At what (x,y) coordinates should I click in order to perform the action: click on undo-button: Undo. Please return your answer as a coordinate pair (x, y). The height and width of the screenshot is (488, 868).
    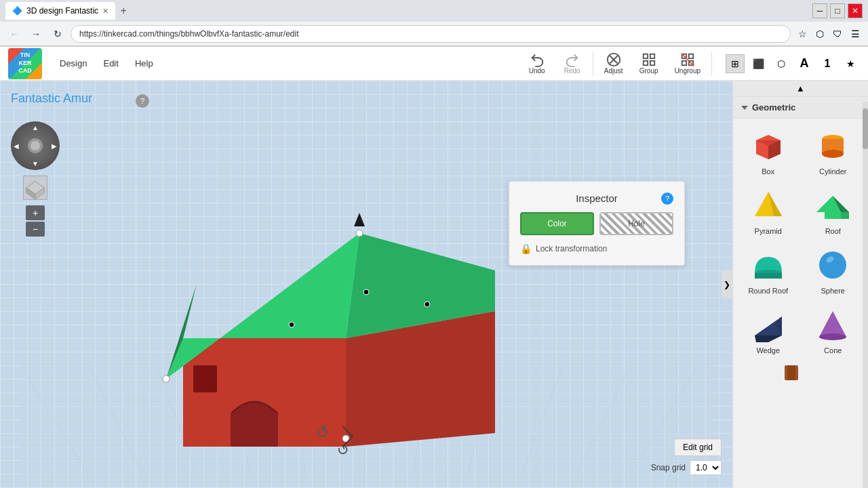
    Looking at the image, I should click on (537, 64).